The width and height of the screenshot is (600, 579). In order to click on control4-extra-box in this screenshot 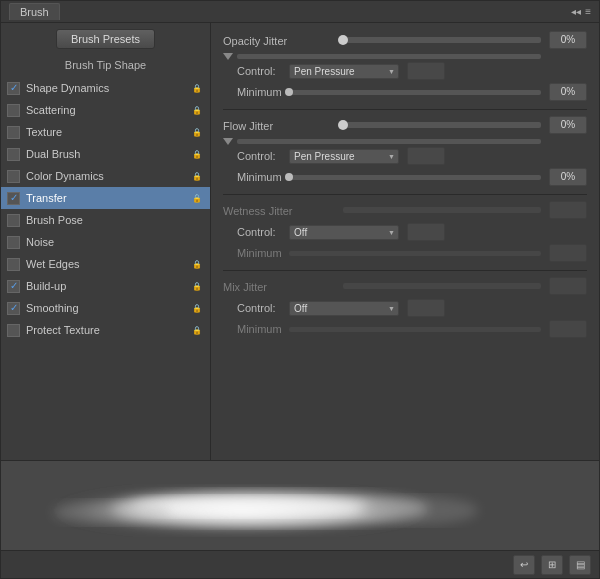, I will do `click(426, 308)`.